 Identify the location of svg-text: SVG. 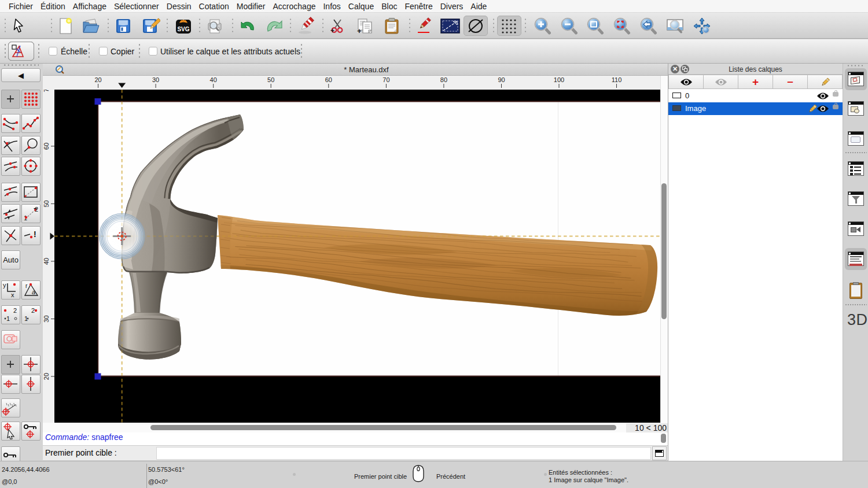
(183, 29).